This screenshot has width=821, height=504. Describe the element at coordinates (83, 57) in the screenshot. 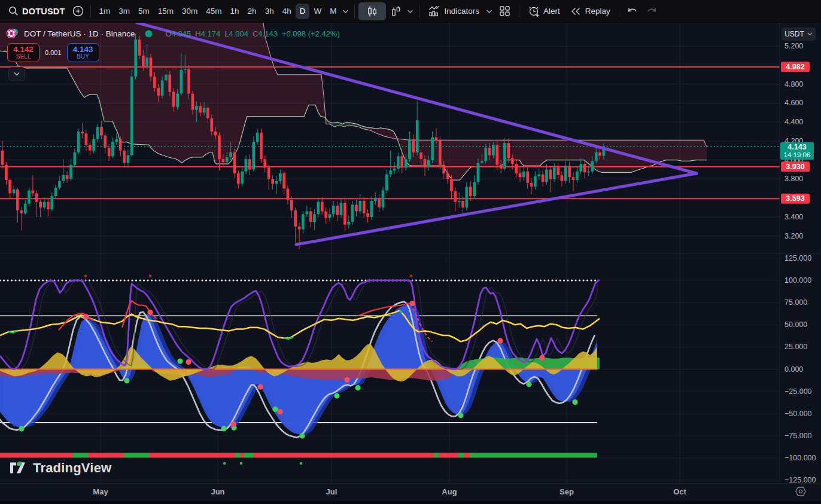

I see `buy-label: BUY` at that location.